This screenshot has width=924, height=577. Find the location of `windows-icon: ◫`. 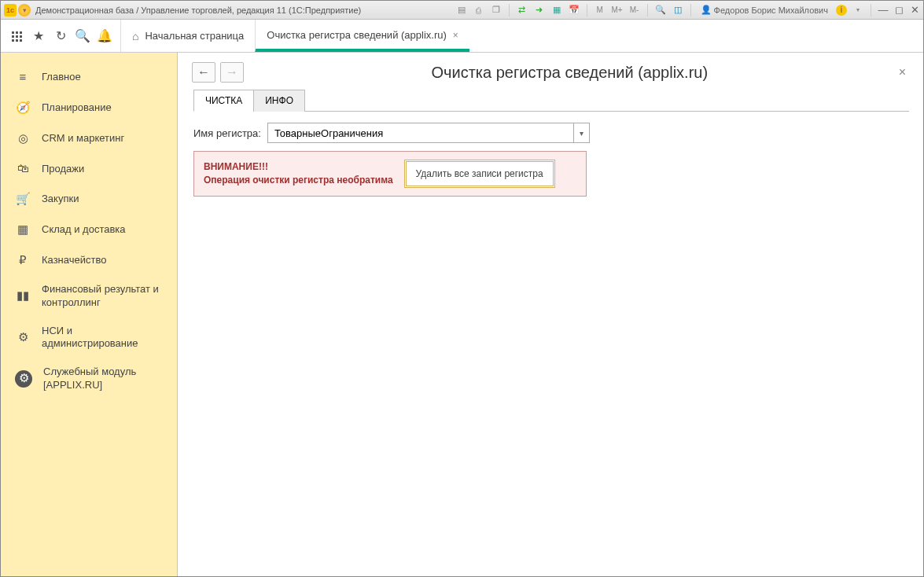

windows-icon: ◫ is located at coordinates (678, 10).